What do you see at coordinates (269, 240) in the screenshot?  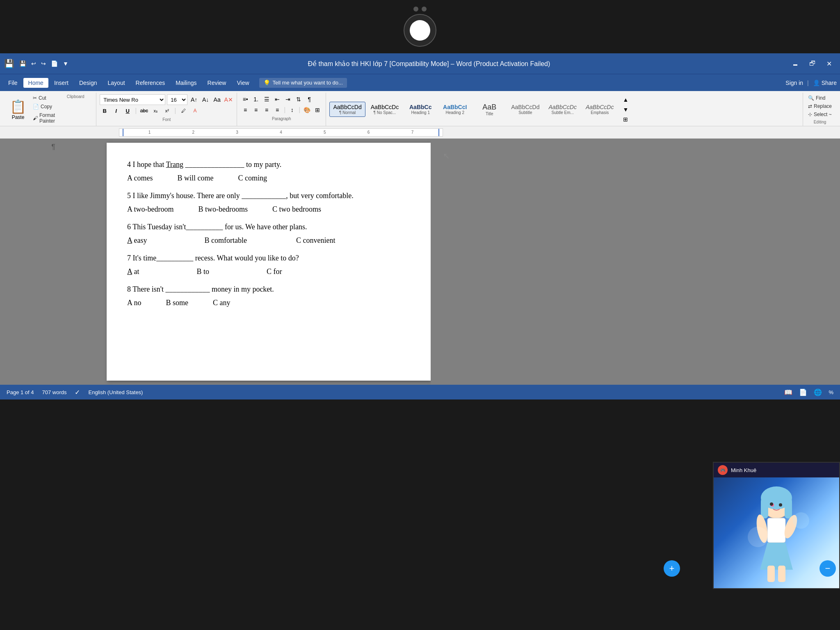 I see `question-6-options: A easy B comfortable C convenient` at bounding box center [269, 240].